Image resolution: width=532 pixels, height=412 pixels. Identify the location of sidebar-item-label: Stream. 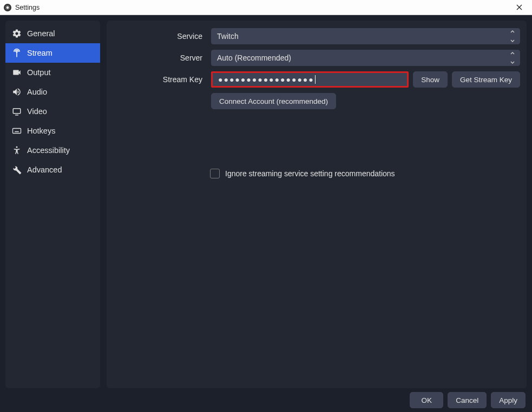
(40, 53).